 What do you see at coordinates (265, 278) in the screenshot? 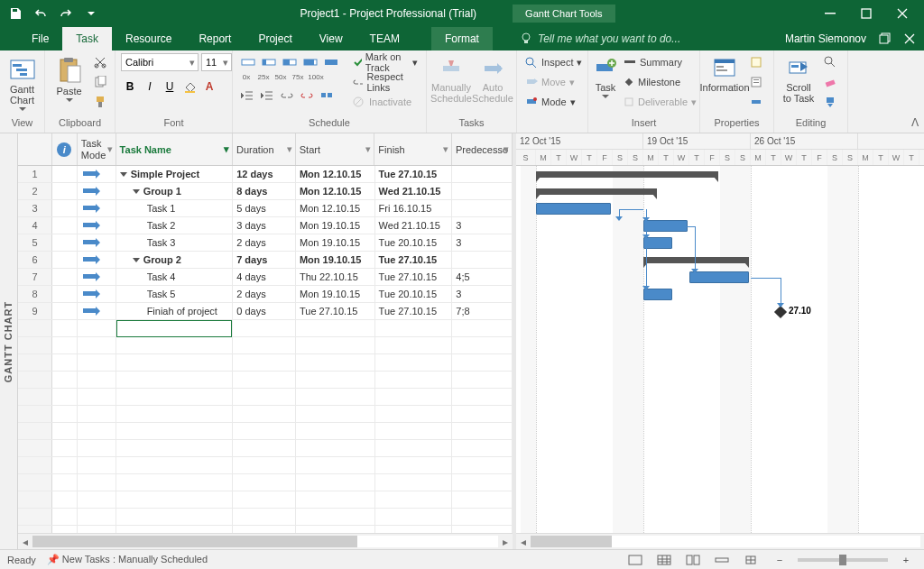
I see `table-row: 7Task 44 daysThu 22.10.15Tue 27.10.154;5` at bounding box center [265, 278].